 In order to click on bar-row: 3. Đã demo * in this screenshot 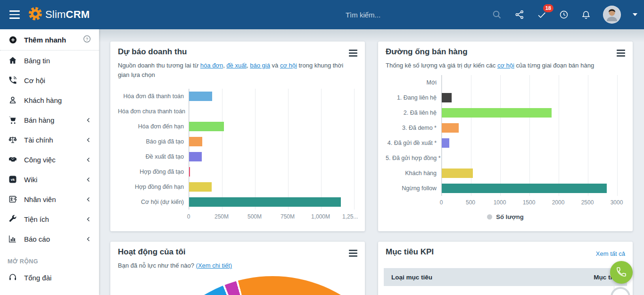, I will do `click(502, 128)`.